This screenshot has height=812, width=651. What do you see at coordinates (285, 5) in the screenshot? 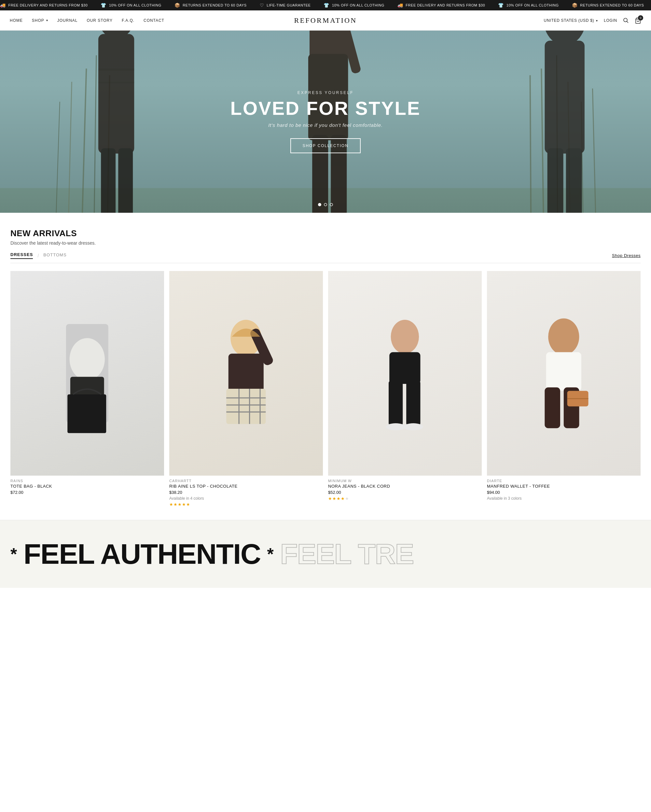
I see `announcement-item: ♡ LIFE-TIME GUARANTEE` at bounding box center [285, 5].